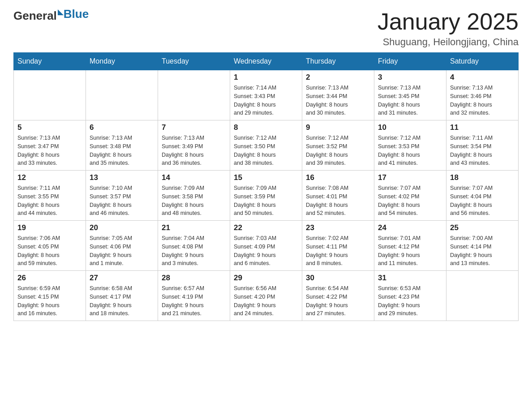 Image resolution: width=532 pixels, height=411 pixels. Describe the element at coordinates (50, 251) in the screenshot. I see `day-info: Sunrise: 7:06 AM Sunset: 4:05 PM Dayligh…` at that location.